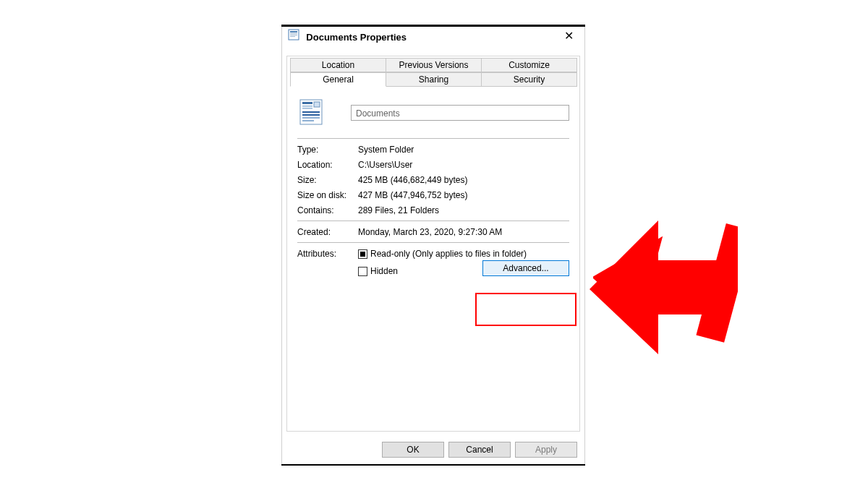 The image size is (868, 488). Describe the element at coordinates (328, 262) in the screenshot. I see `attributes-label: Attributes:` at that location.